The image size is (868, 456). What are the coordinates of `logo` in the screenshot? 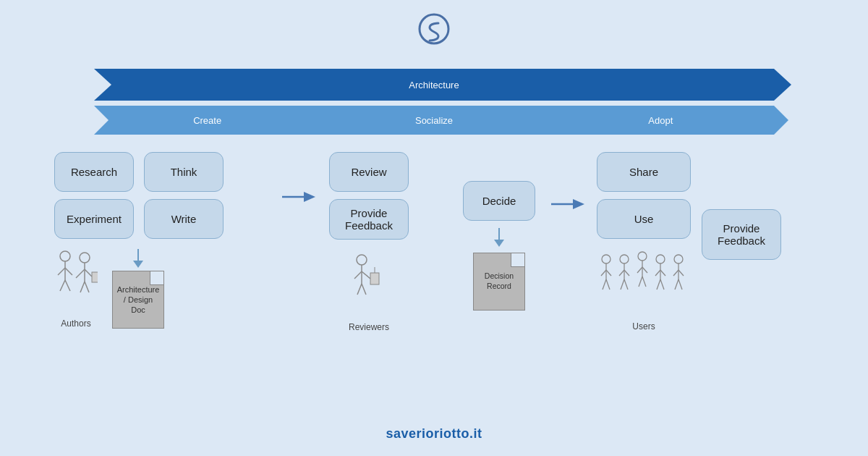 It's located at (434, 29).